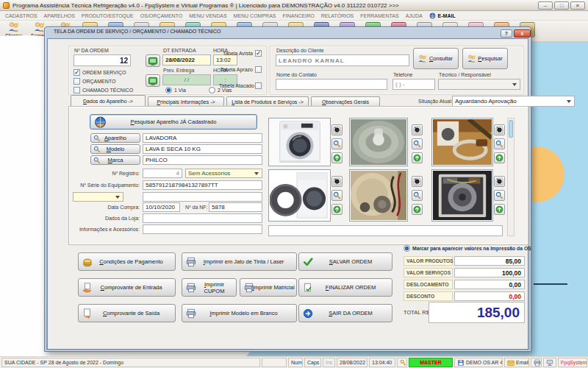 The image size is (588, 368). Describe the element at coordinates (417, 130) in the screenshot. I see `photo2-capture-button` at that location.